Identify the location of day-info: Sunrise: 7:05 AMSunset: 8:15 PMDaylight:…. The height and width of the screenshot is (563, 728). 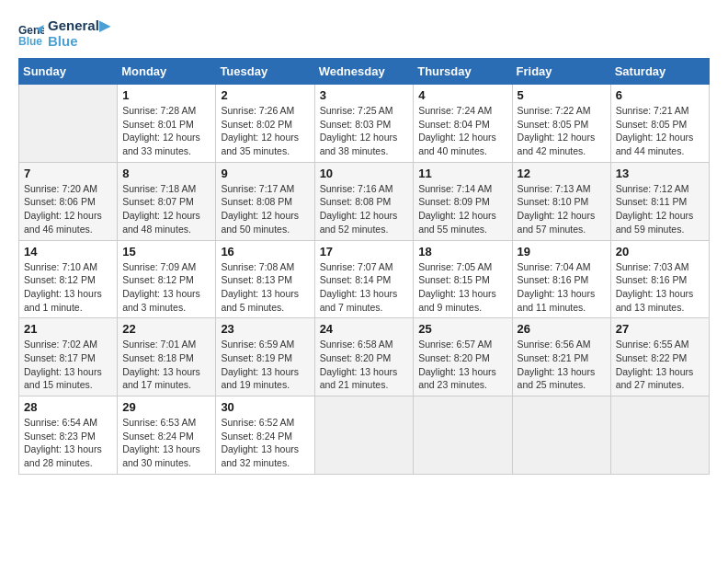
(462, 287).